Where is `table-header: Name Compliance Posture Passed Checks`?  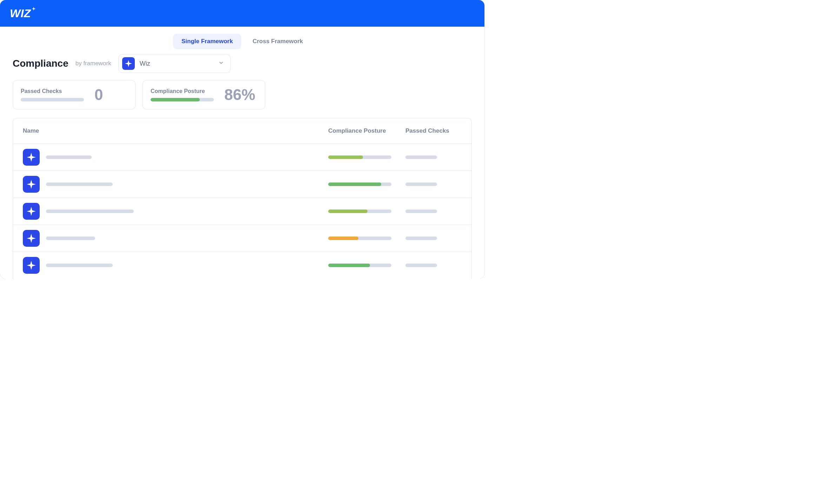
table-header: Name Compliance Posture Passed Checks is located at coordinates (242, 131).